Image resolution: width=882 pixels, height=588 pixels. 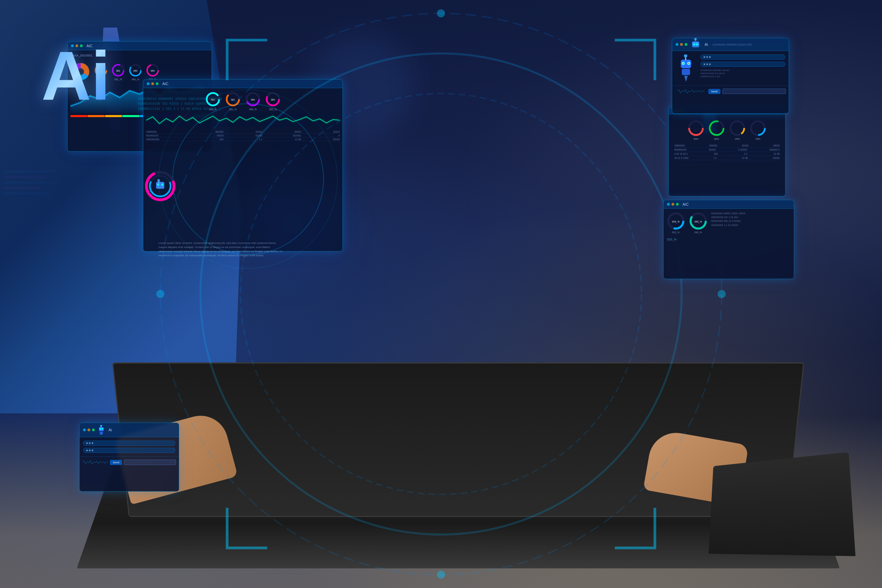 What do you see at coordinates (101, 430) in the screenshot?
I see `chatbot-bl-robot` at bounding box center [101, 430].